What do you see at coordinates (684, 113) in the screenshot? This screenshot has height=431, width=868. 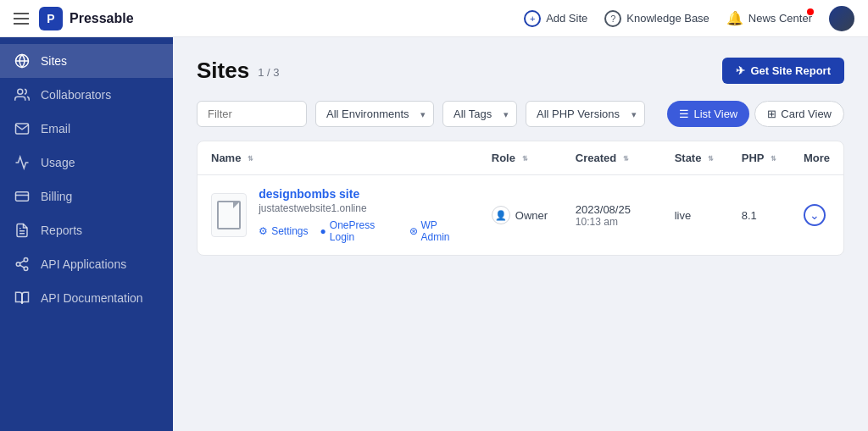 I see `list-view-icon: ☰` at bounding box center [684, 113].